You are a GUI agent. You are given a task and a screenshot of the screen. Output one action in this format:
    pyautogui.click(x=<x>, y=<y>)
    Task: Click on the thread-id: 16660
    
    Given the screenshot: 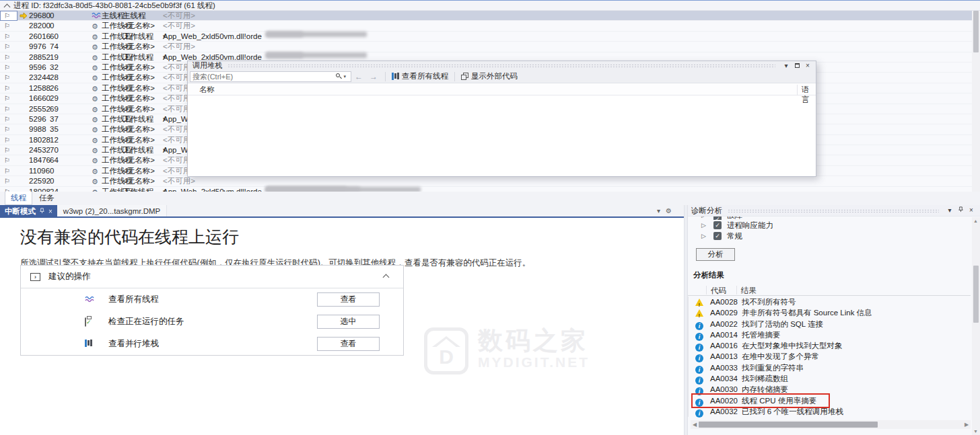 What is the action you would take?
    pyautogui.click(x=40, y=98)
    